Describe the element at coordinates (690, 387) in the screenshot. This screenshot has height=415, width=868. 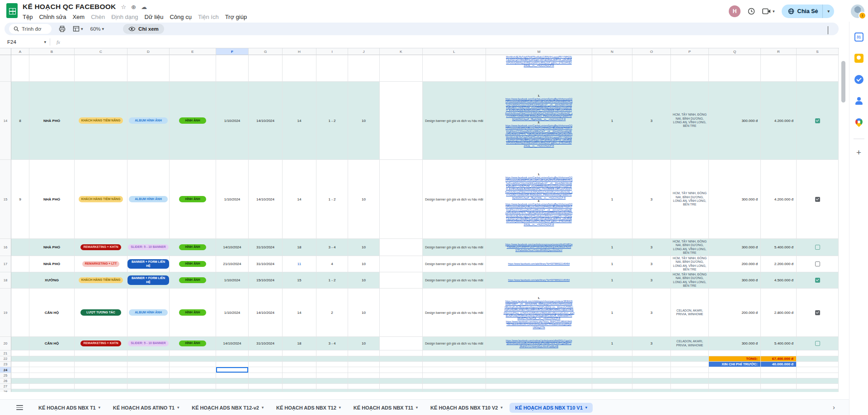
I see `cell-P27` at that location.